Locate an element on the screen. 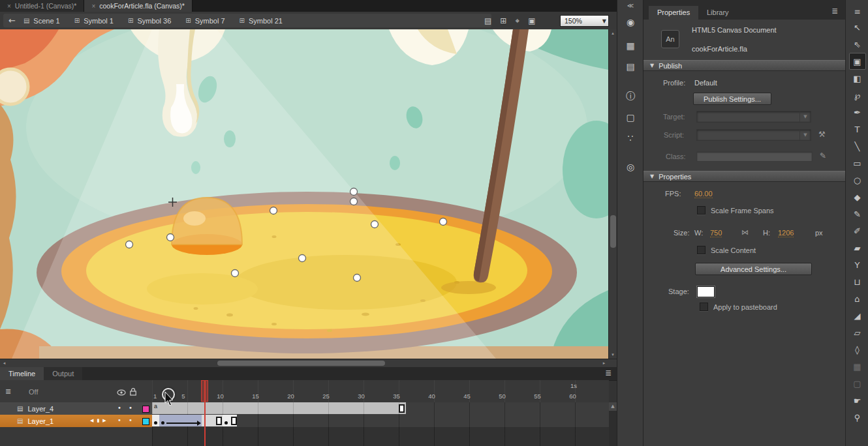  rectangle-tool: ▭ is located at coordinates (858, 163).